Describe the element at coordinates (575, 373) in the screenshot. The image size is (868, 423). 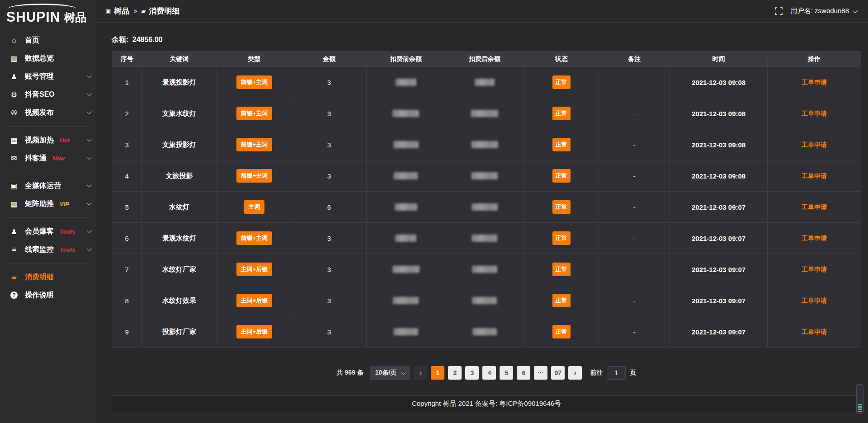
I see `next-page-button: ›` at that location.